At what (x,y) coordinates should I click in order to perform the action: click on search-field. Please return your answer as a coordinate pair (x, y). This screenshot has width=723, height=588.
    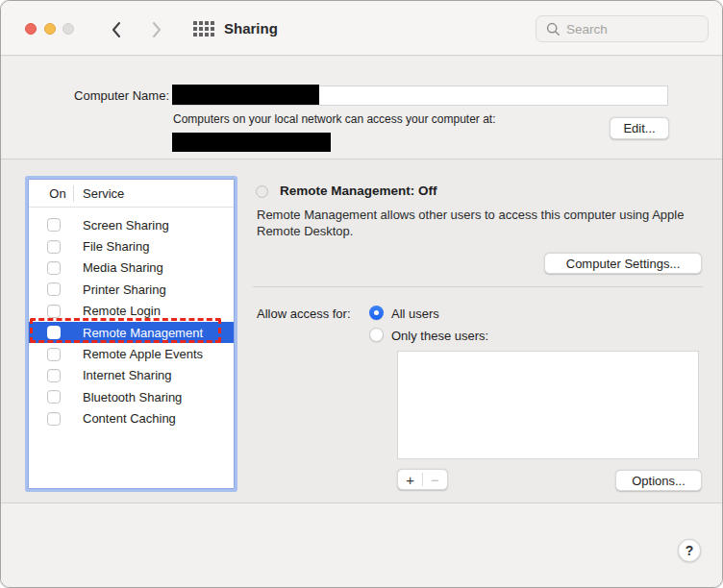
    Looking at the image, I should click on (622, 29).